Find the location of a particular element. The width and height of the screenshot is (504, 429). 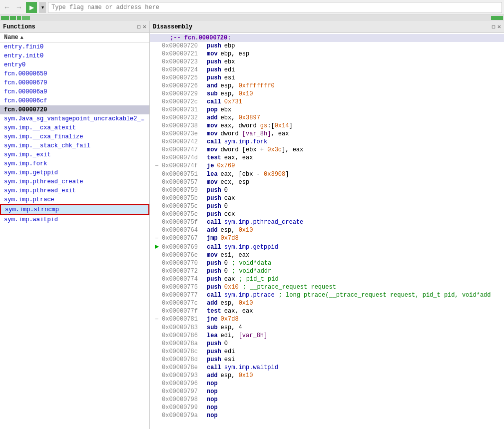

functions-panel-header: Functions ◻ ✕ is located at coordinates (75, 27).